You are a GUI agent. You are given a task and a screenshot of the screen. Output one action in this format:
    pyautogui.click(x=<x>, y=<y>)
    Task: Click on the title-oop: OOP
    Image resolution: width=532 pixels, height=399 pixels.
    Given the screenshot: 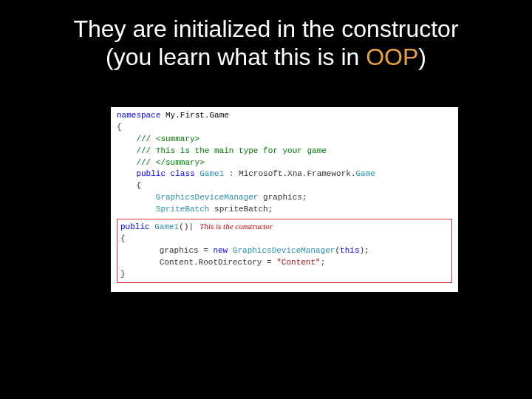 What is the action you would take?
    pyautogui.click(x=392, y=57)
    